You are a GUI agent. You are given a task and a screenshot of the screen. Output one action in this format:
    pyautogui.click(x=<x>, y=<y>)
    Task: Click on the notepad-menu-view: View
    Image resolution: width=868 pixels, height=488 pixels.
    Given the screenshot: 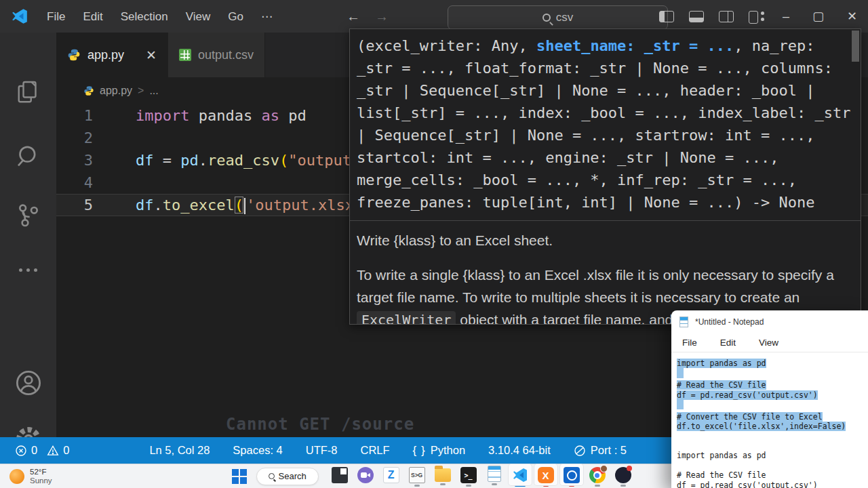 What is the action you would take?
    pyautogui.click(x=769, y=343)
    